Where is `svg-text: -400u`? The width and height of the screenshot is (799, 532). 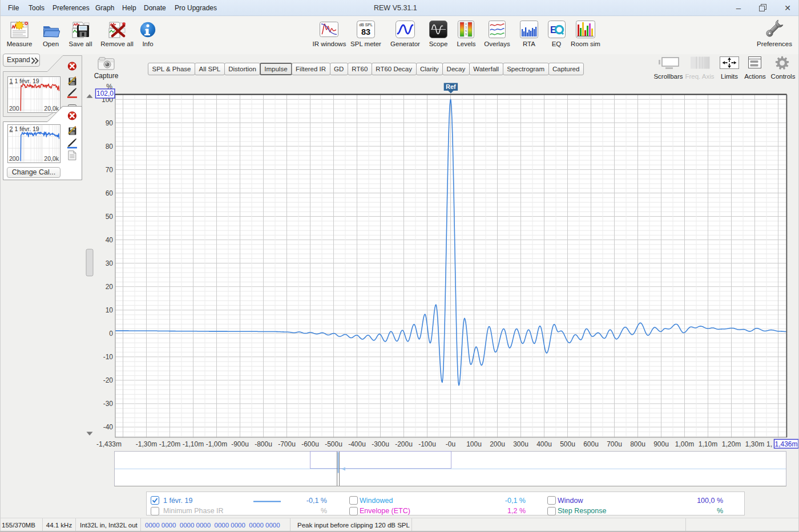 svg-text: -400u is located at coordinates (357, 444).